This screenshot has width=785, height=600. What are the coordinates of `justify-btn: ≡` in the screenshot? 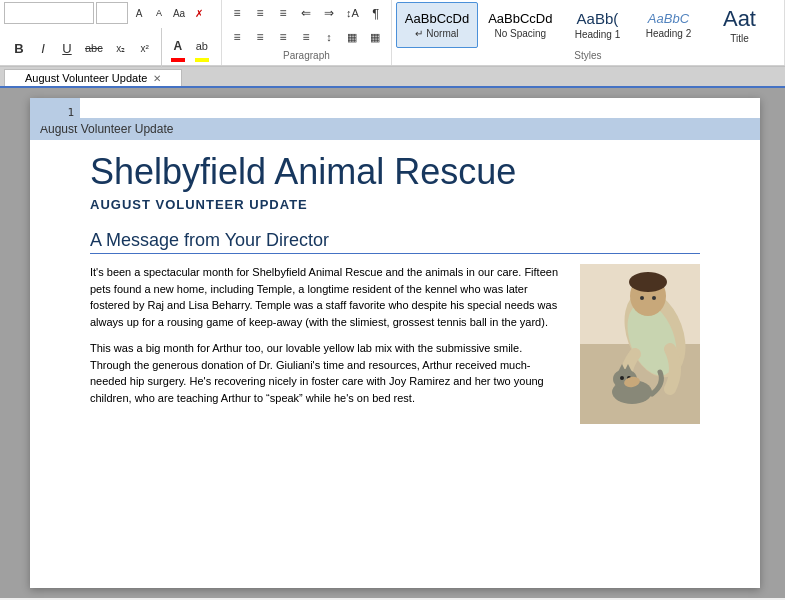 It's located at (306, 37).